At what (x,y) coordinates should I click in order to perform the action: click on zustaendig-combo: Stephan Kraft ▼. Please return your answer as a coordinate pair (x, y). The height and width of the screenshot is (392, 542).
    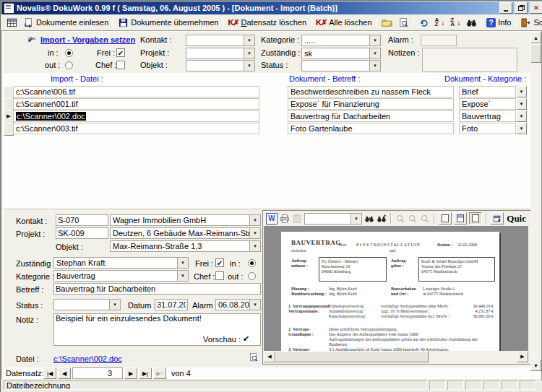
    Looking at the image, I should click on (121, 263).